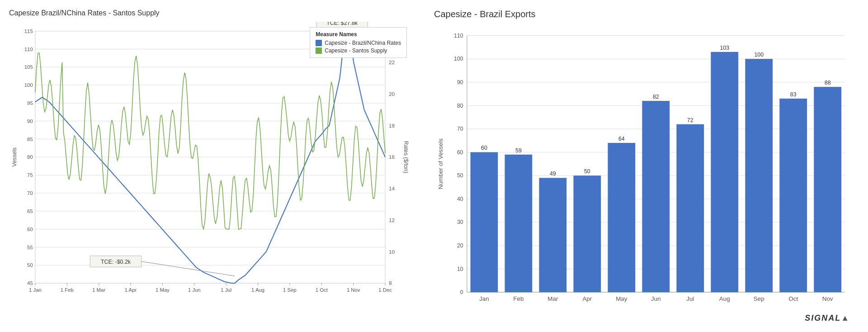 This screenshot has width=868, height=332. I want to click on svg-text: 55, so click(30, 247).